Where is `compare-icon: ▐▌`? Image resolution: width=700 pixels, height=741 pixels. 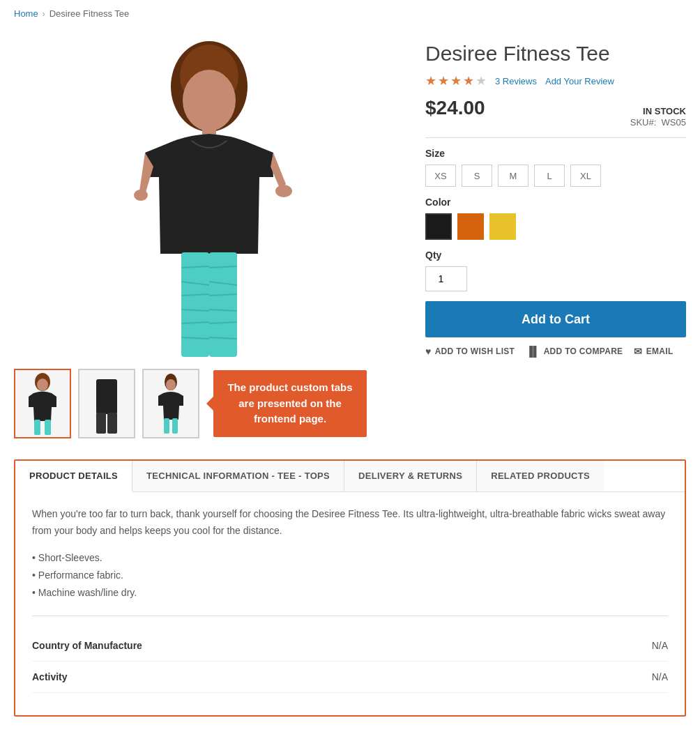
compare-icon: ▐▌ is located at coordinates (533, 351).